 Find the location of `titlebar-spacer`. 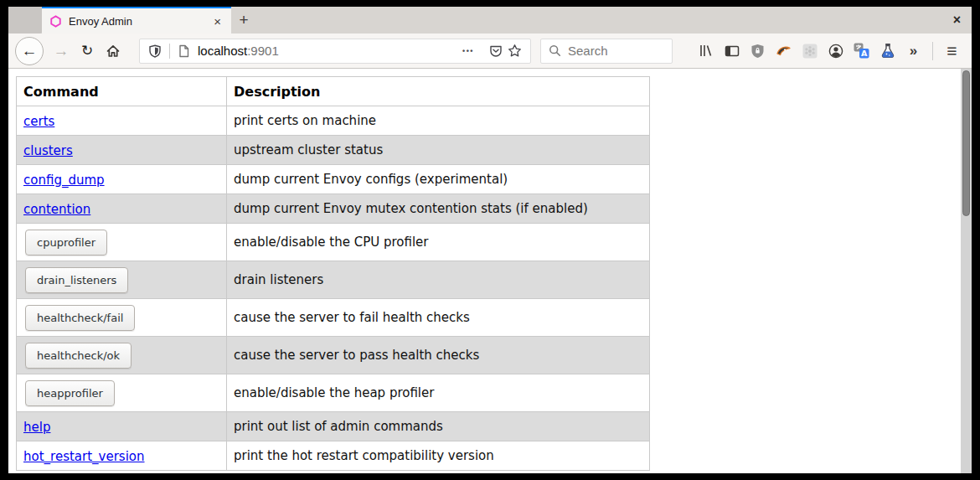

titlebar-spacer is located at coordinates (25, 20).